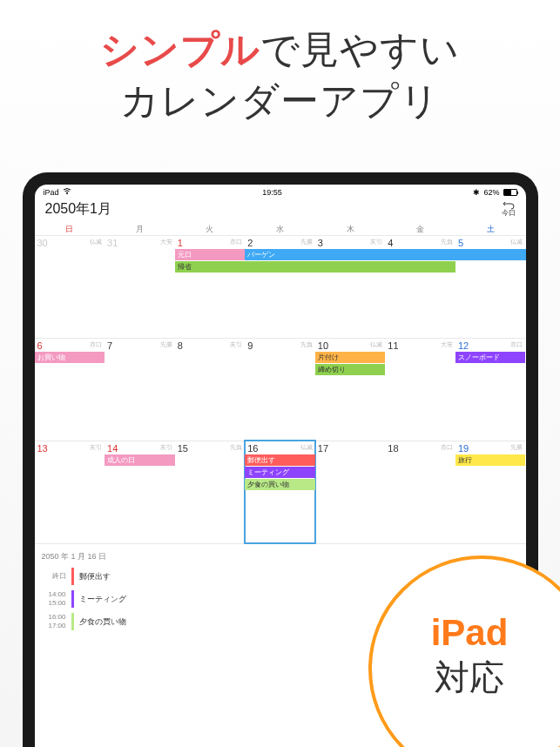 The width and height of the screenshot is (560, 747). Describe the element at coordinates (180, 243) in the screenshot. I see `day-number: 1` at that location.